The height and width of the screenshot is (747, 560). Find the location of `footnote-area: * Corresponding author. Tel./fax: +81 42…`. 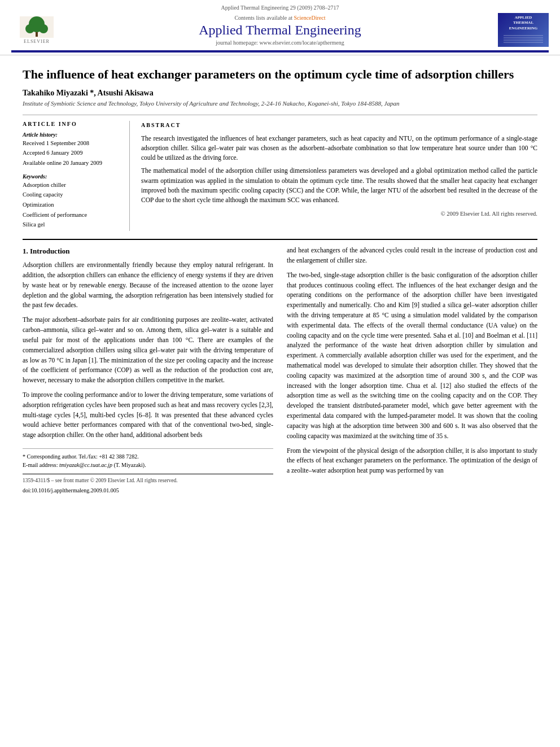

footnote-area: * Corresponding author. Tel./fax: +81 42… is located at coordinates (148, 458).